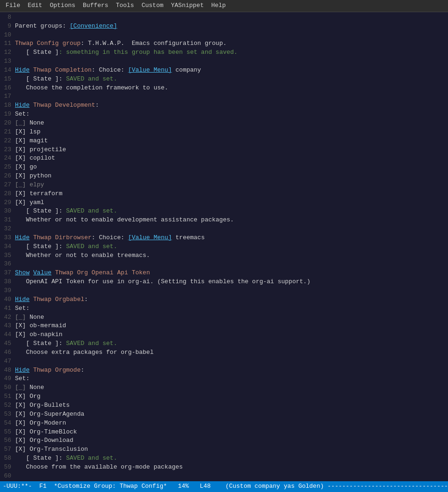 This screenshot has width=448, height=492. I want to click on line-12: 12 [ State ]: something in this group ha…, so click(224, 52).